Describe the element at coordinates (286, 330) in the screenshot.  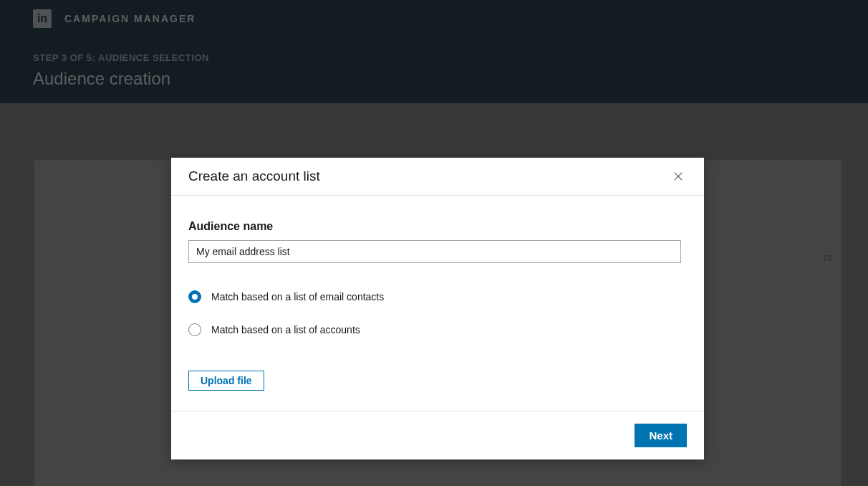
I see `radio-label-accounts: Match based on a list of accounts` at that location.